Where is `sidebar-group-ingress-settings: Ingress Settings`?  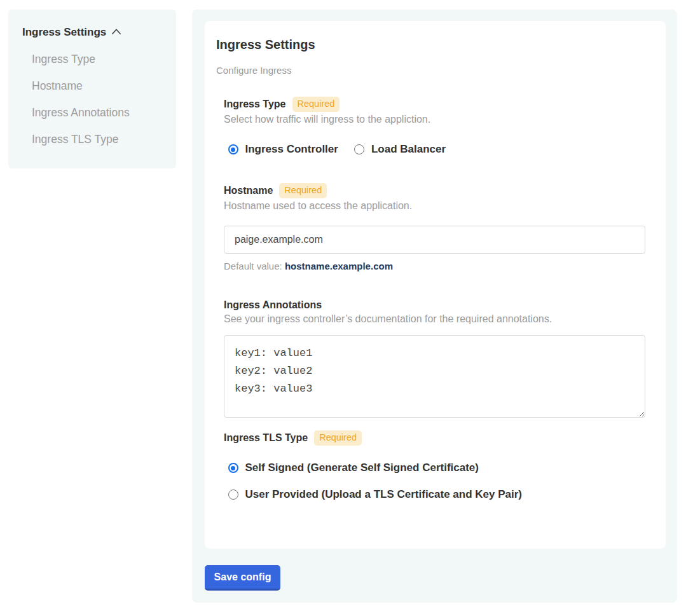 sidebar-group-ingress-settings: Ingress Settings is located at coordinates (93, 32).